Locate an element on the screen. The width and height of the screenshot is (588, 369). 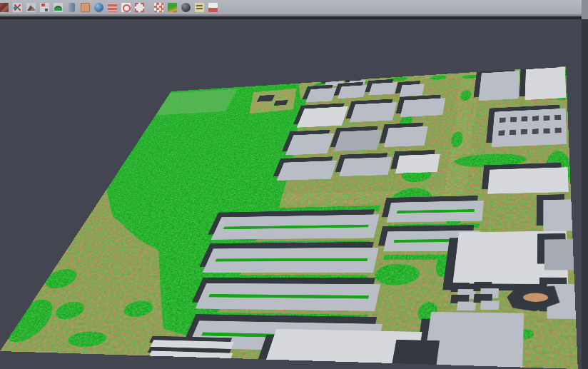
sphere-icon is located at coordinates (186, 7).